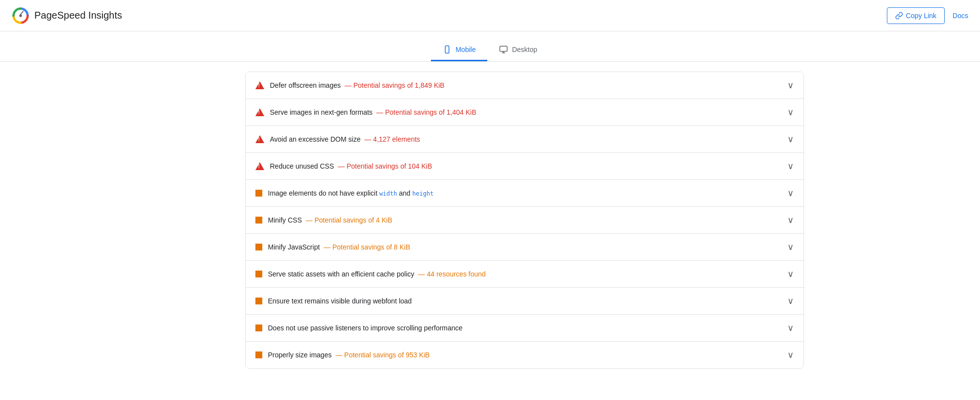  I want to click on audit-savings: — Potential savings of 4 KiB, so click(349, 220).